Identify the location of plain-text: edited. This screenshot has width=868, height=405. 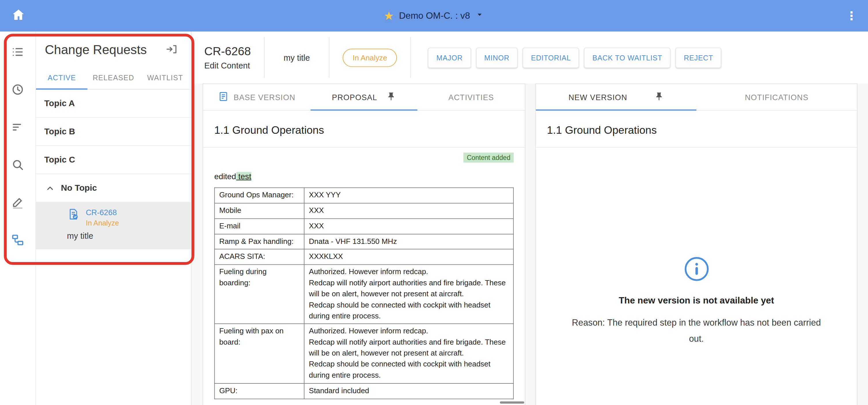
(225, 176).